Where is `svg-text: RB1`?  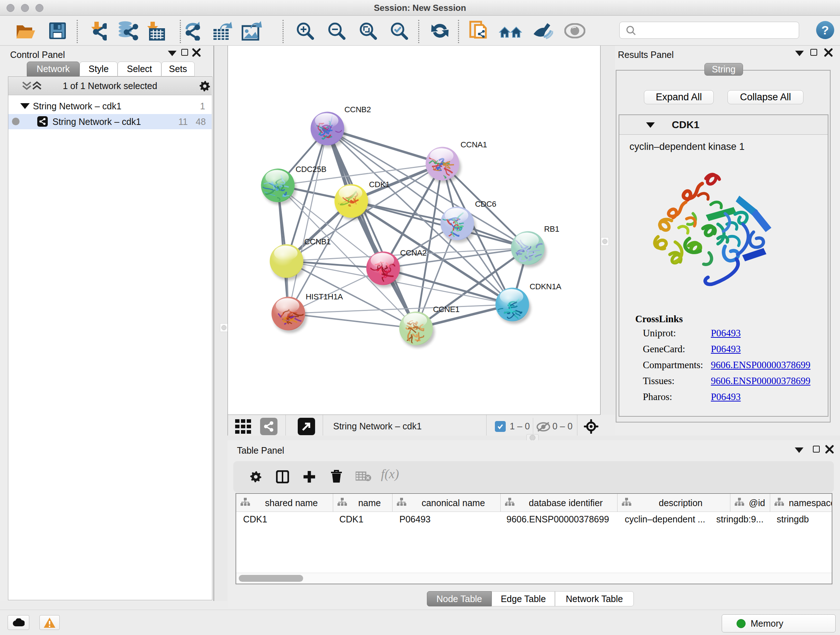
svg-text: RB1 is located at coordinates (552, 229).